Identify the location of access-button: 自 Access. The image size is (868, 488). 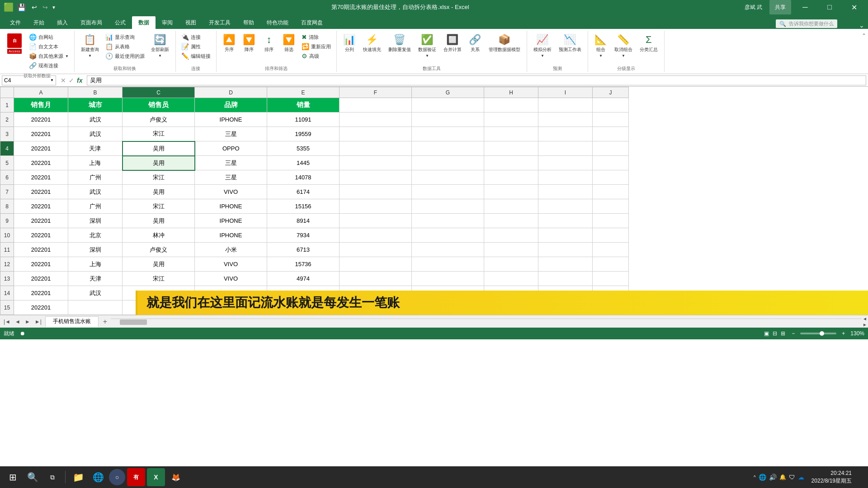
(14, 43).